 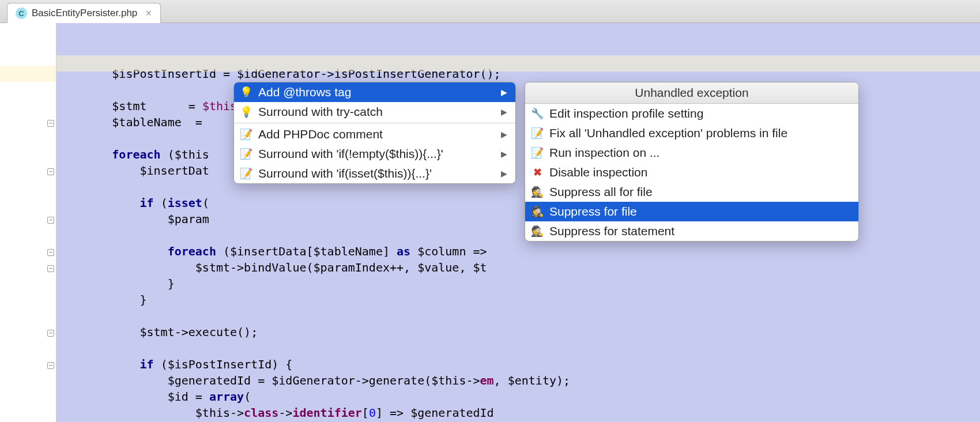 I want to click on bulb-yellow-icon: 💡, so click(x=246, y=92).